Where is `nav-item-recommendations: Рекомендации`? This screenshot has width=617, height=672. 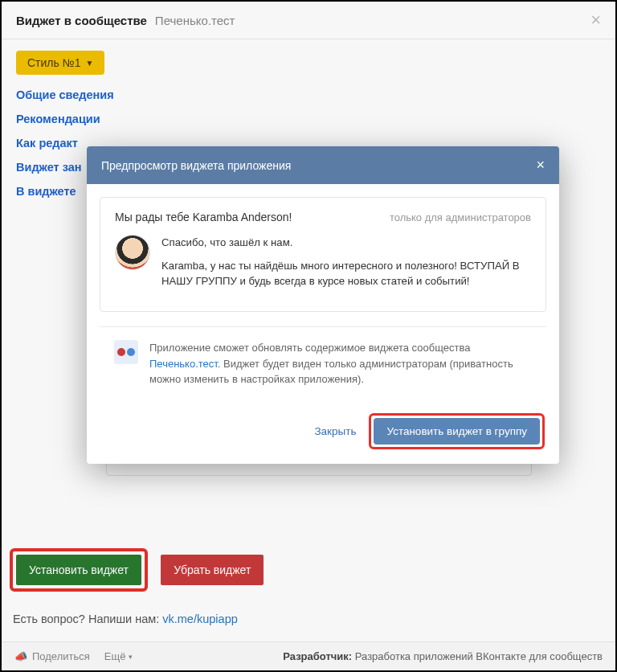
nav-item-recommendations: Рекомендации is located at coordinates (308, 119).